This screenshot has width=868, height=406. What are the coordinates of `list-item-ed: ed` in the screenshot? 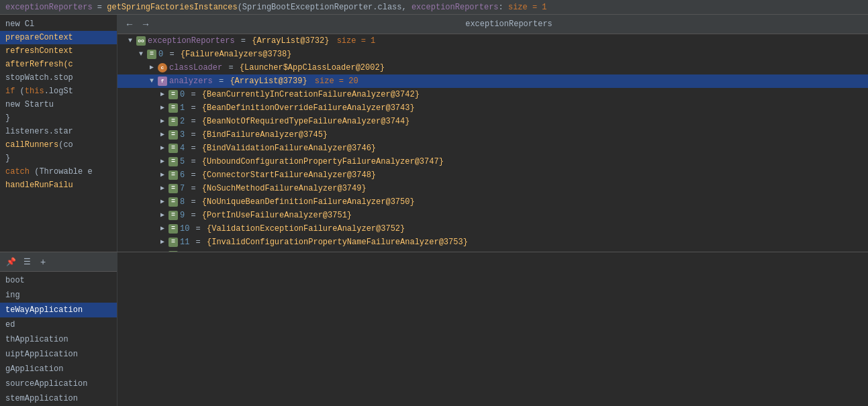 It's located at (58, 325).